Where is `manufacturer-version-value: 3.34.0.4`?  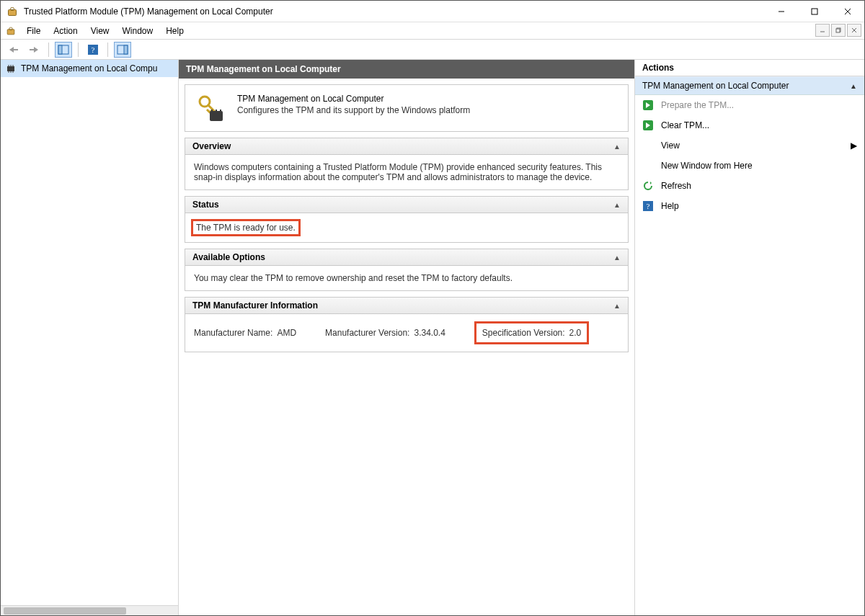
manufacturer-version-value: 3.34.0.4 is located at coordinates (430, 333).